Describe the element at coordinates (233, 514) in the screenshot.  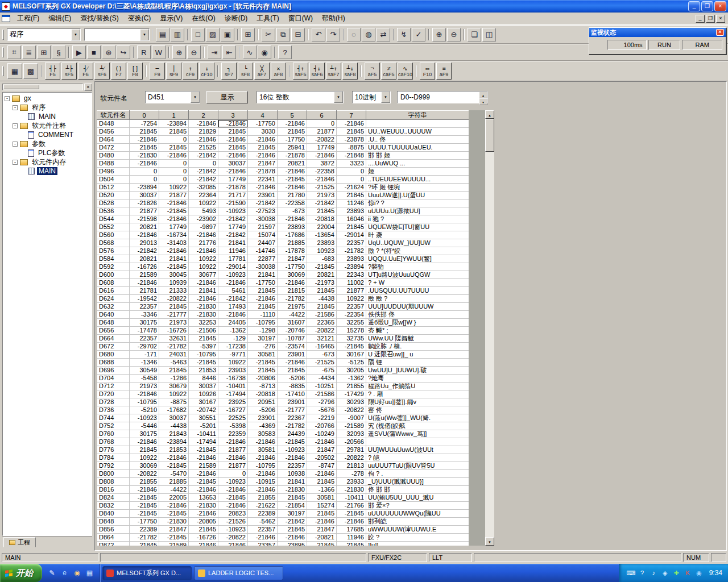
I see `value-cell: 20823` at that location.